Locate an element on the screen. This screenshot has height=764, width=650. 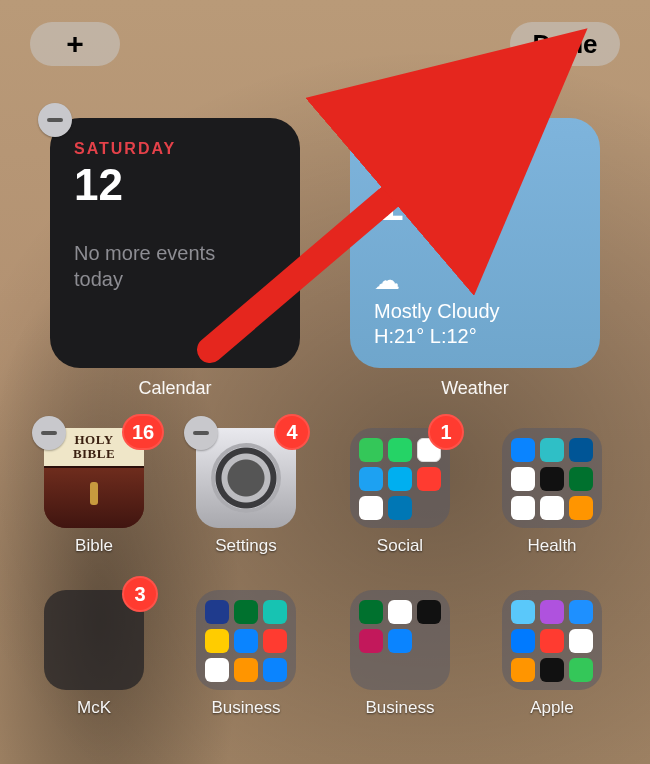
location-icon: ➤ is located at coordinates (457, 153).